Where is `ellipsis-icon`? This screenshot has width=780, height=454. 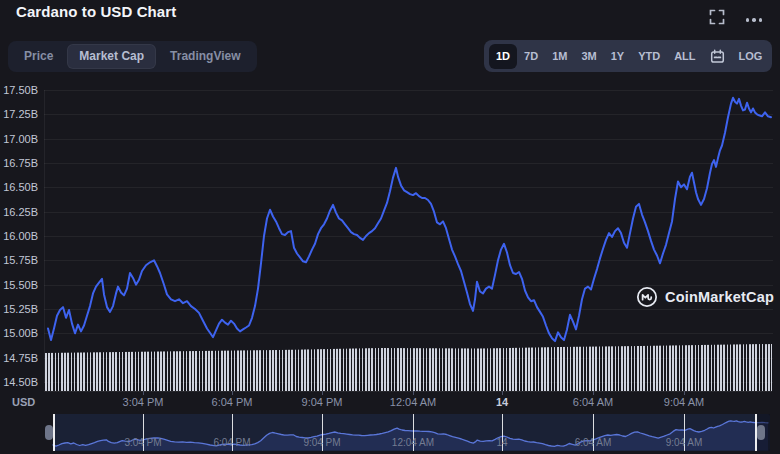 ellipsis-icon is located at coordinates (754, 18).